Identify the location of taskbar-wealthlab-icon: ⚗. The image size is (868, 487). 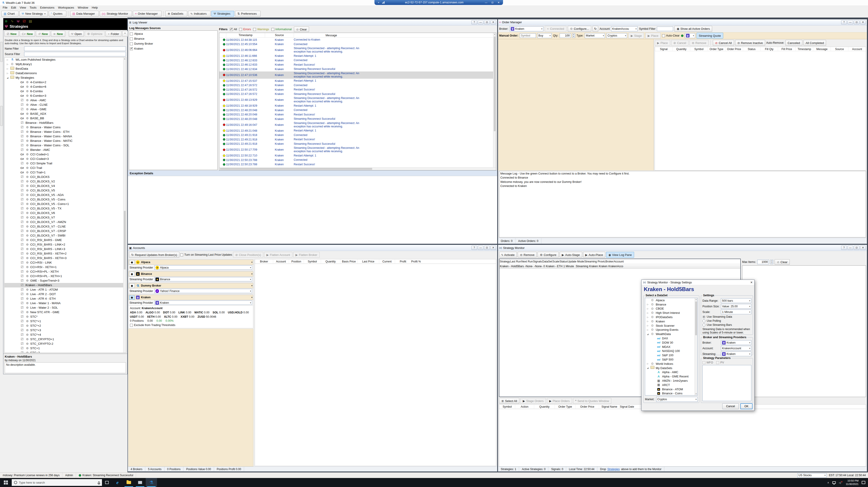
(151, 482).